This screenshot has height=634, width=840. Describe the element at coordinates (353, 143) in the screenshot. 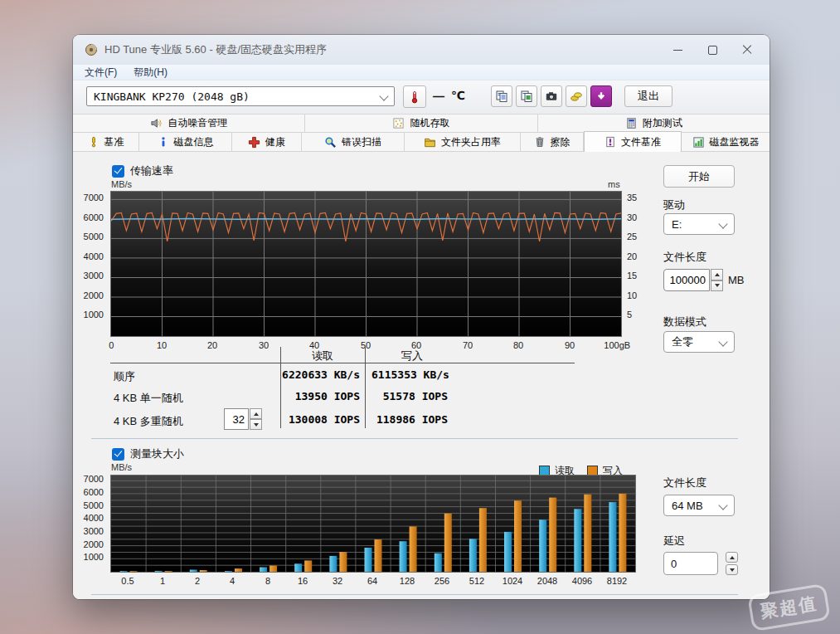

I see `tab-error-scan: 错误扫描` at that location.